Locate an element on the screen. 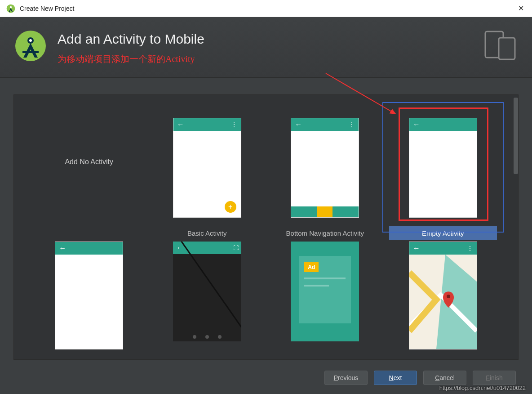  annotation-subtitle: 为移动端项目添加一个新的Activity is located at coordinates (131, 59).